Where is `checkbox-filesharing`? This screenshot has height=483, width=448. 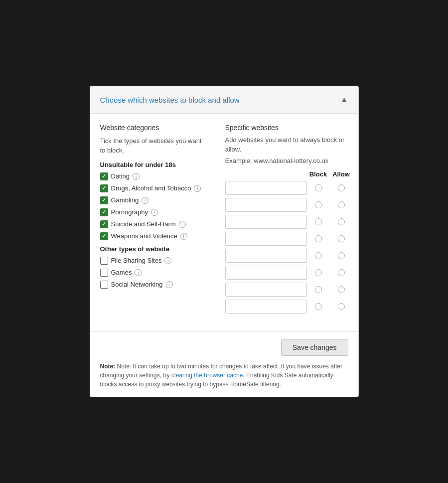 checkbox-filesharing is located at coordinates (104, 261).